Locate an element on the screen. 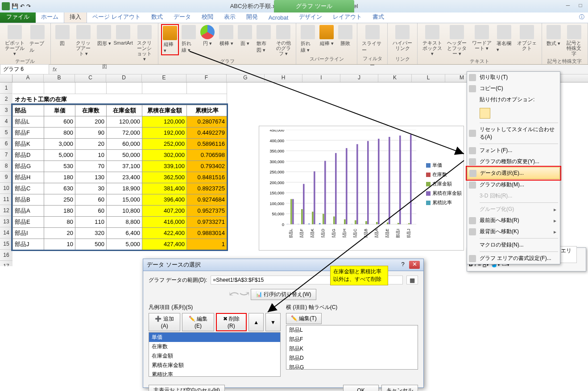  context-menu-item: リセットしてスタイルに合わせる(A) is located at coordinates (513, 133).